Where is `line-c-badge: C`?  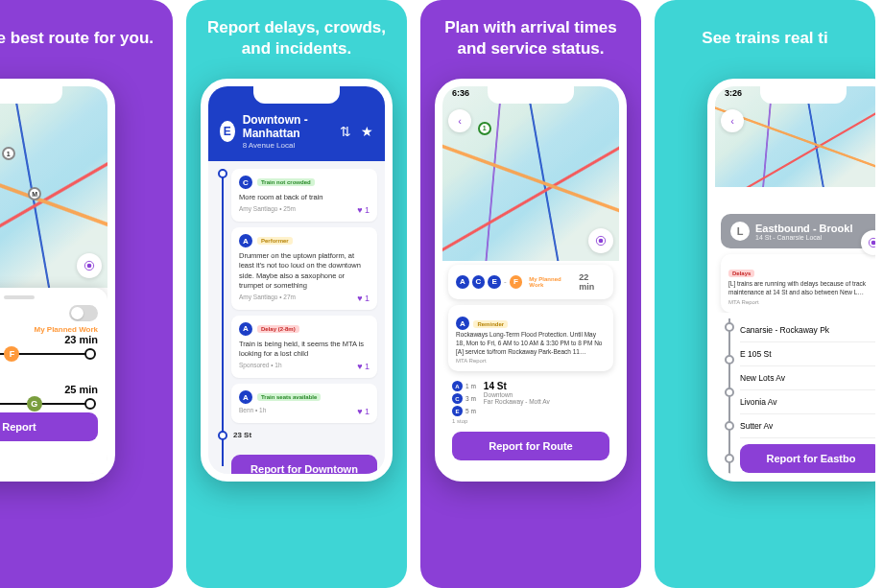
line-c-badge: C is located at coordinates (246, 182).